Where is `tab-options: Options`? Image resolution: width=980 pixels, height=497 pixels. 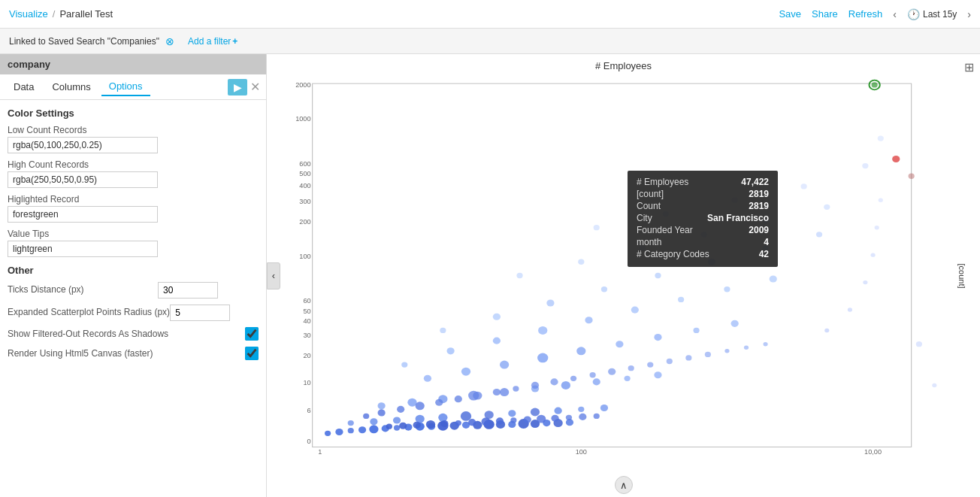 tab-options: Options is located at coordinates (126, 87).